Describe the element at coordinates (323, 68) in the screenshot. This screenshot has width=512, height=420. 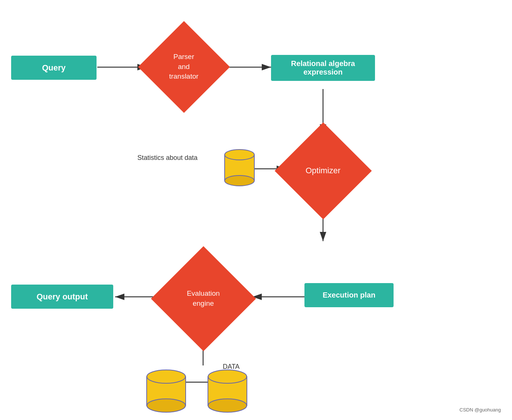
I see `relational-algebra-label: Relational algebra expression` at that location.